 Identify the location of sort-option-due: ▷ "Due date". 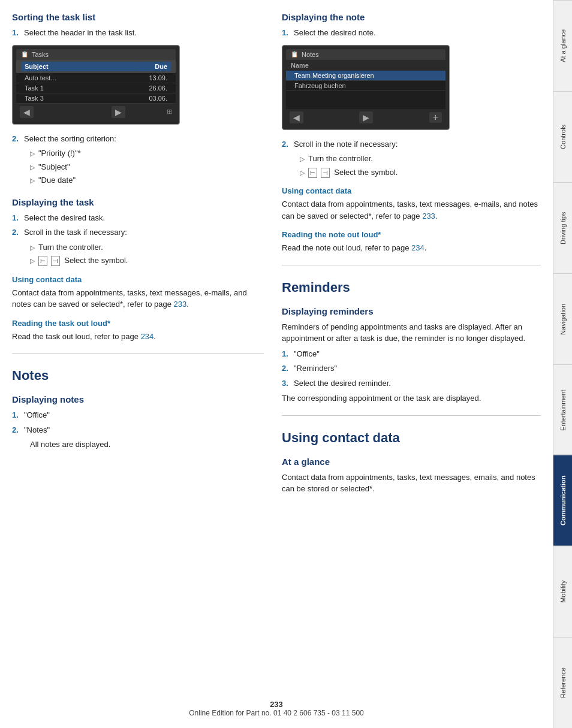
(147, 180).